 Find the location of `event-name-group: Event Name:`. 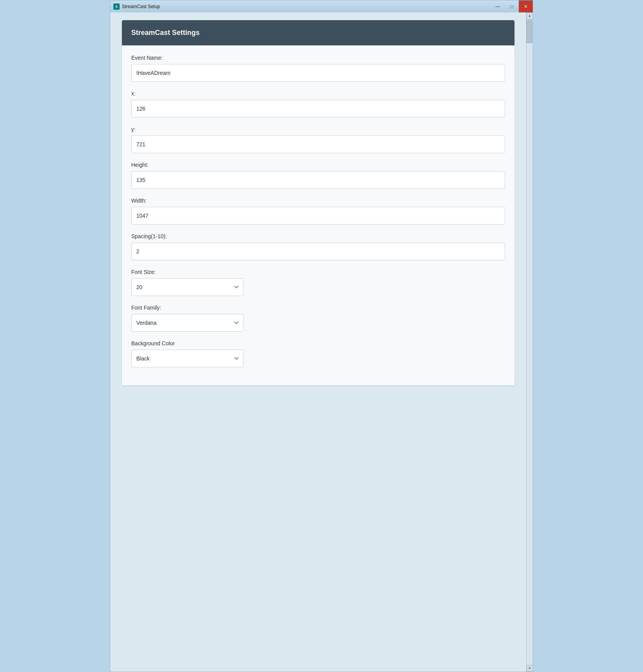

event-name-group: Event Name: is located at coordinates (318, 68).